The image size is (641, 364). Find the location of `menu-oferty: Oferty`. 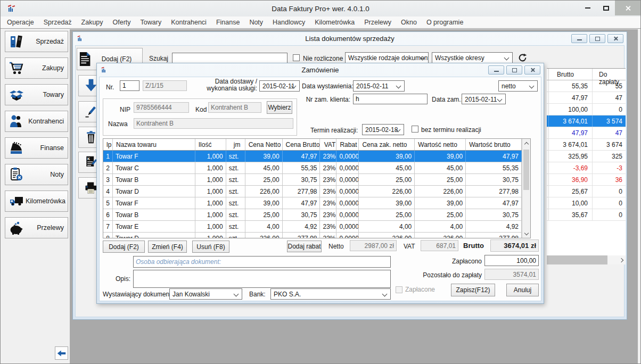

menu-oferty: Oferty is located at coordinates (122, 22).